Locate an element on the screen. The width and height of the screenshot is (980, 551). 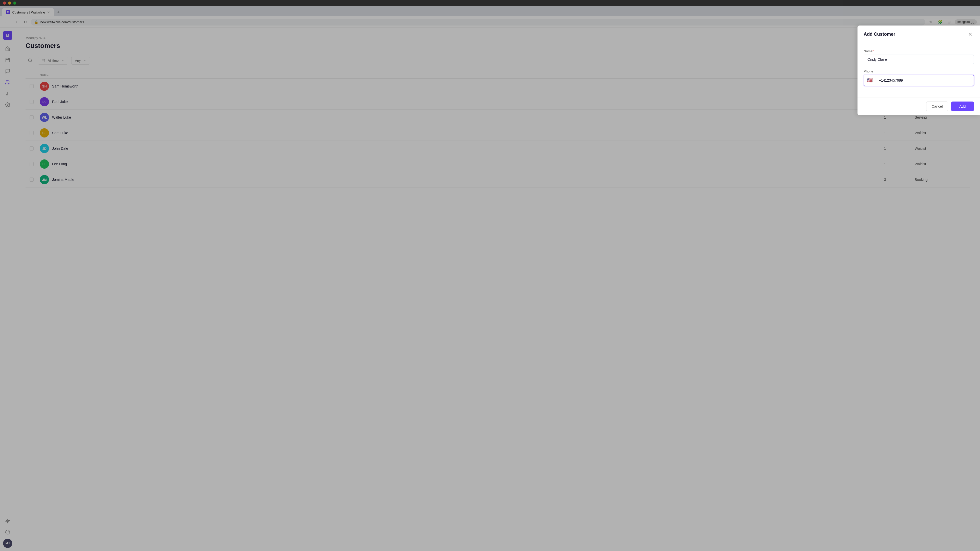
phone-input-wrapper: 🇺🇸 is located at coordinates (919, 81).